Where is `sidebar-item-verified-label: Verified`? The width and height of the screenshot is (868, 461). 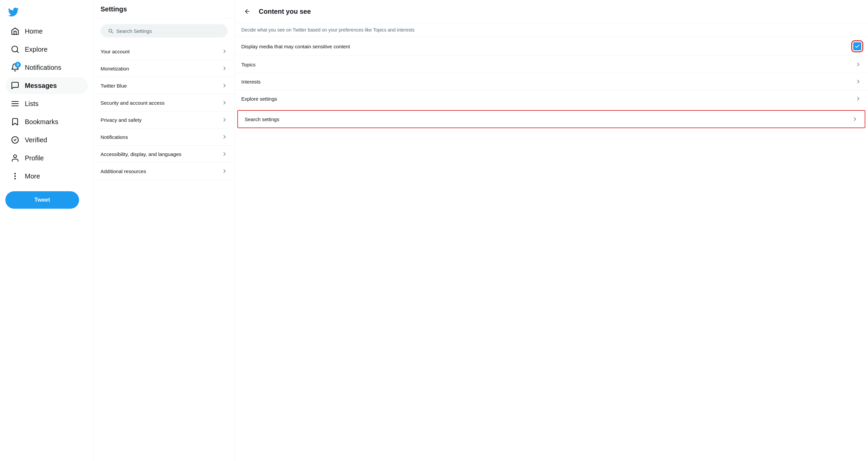
sidebar-item-verified-label: Verified is located at coordinates (36, 140).